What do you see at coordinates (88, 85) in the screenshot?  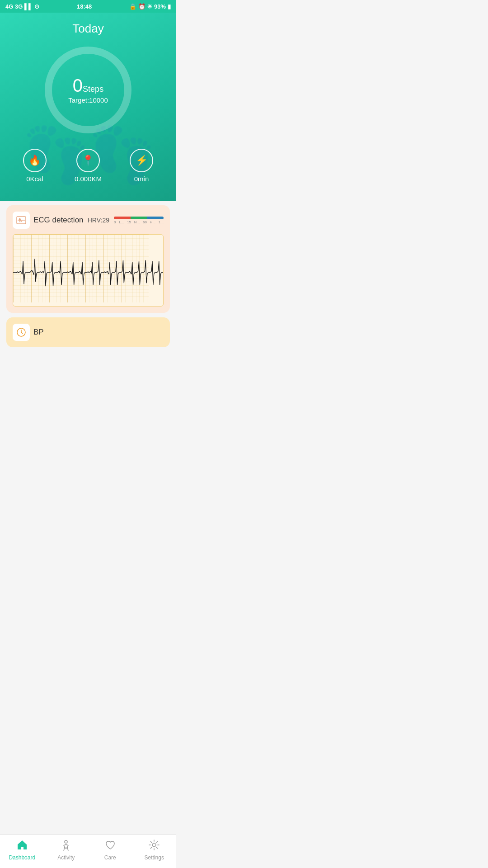 I see `steps-count: 0Steps` at bounding box center [88, 85].